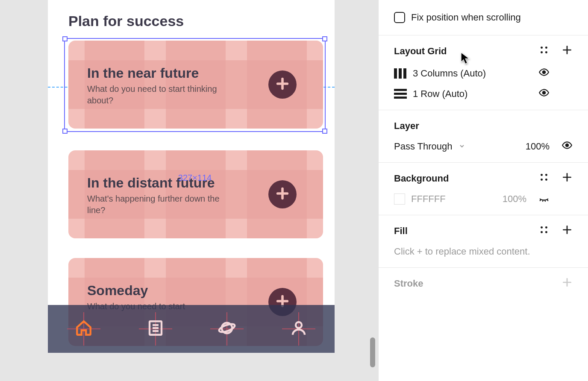 This screenshot has width=588, height=381. Describe the element at coordinates (567, 199) in the screenshot. I see `remove-background-button` at that location.